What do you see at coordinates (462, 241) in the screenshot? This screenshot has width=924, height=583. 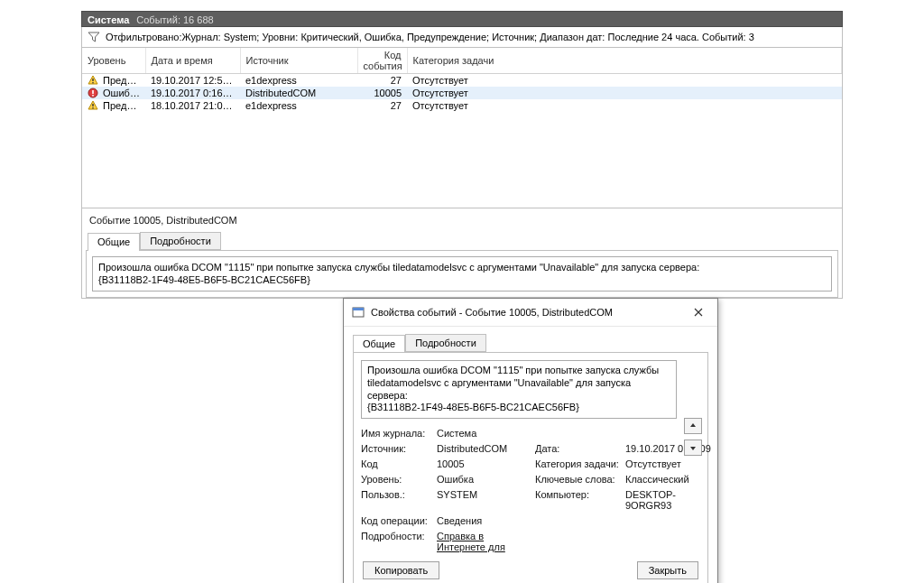 I see `preview-tabs: Общие Подробности` at bounding box center [462, 241].